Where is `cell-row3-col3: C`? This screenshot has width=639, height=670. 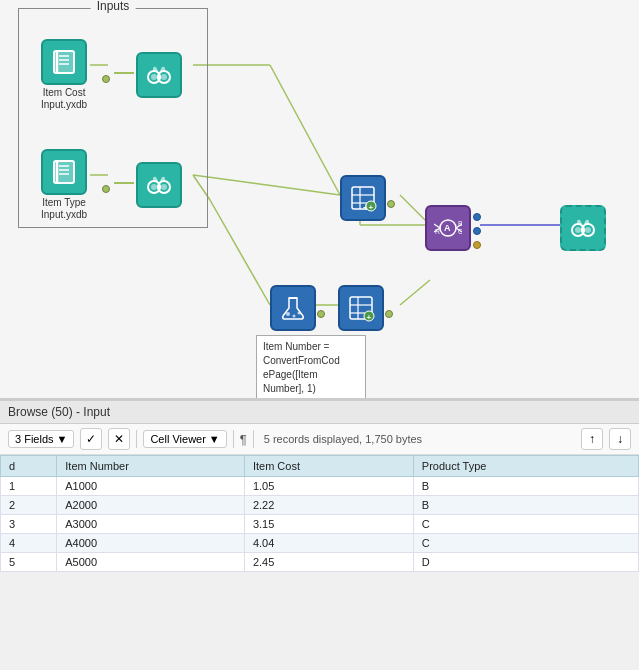 cell-row3-col3: C is located at coordinates (526, 524).